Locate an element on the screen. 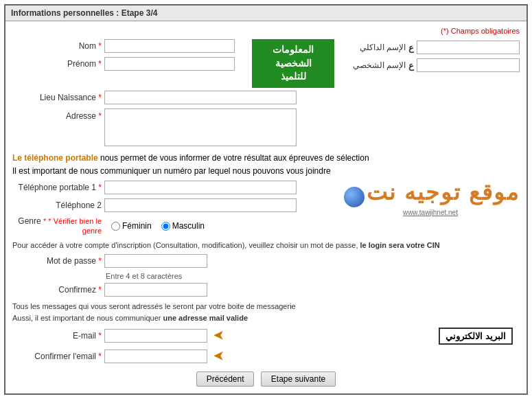  nom-label: Nom * is located at coordinates (57, 46).